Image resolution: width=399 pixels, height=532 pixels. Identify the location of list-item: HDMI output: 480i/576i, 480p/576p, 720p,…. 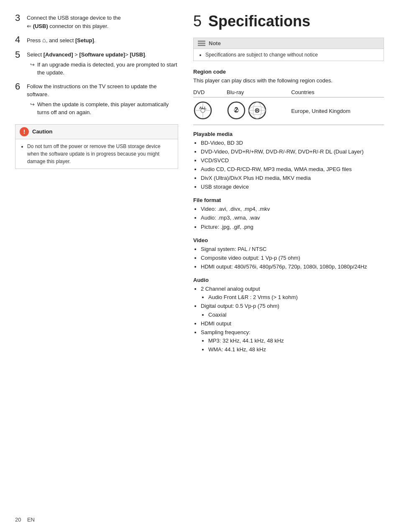
(292, 267).